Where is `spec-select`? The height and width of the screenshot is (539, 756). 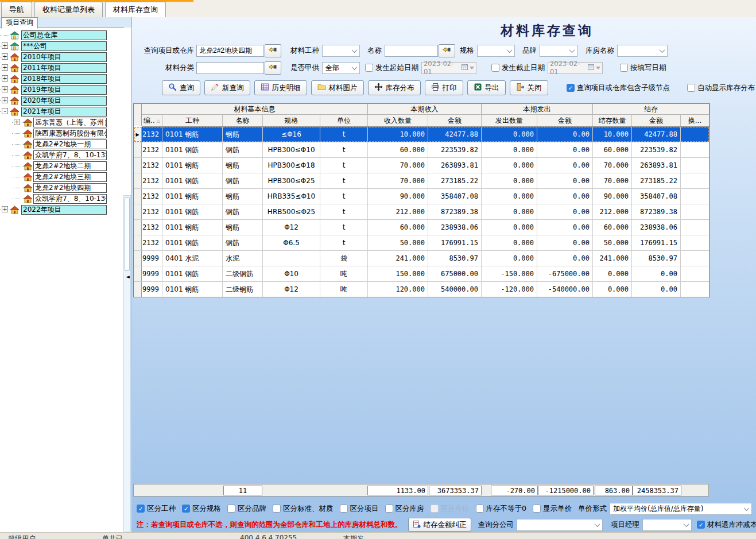 spec-select is located at coordinates (496, 51).